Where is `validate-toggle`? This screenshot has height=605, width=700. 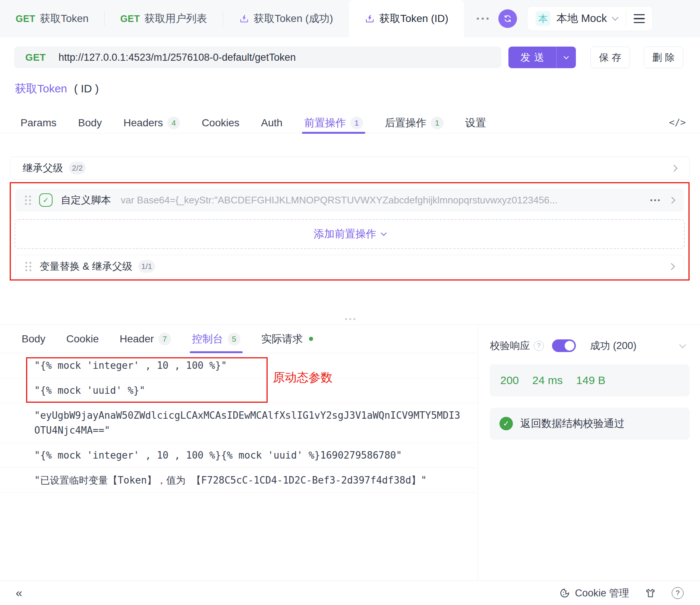 validate-toggle is located at coordinates (564, 346).